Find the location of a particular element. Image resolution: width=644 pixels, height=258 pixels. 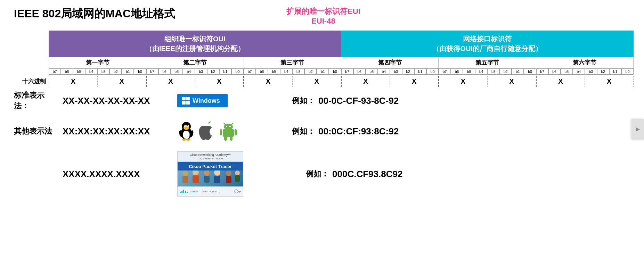

apple-icon is located at coordinates (207, 131).